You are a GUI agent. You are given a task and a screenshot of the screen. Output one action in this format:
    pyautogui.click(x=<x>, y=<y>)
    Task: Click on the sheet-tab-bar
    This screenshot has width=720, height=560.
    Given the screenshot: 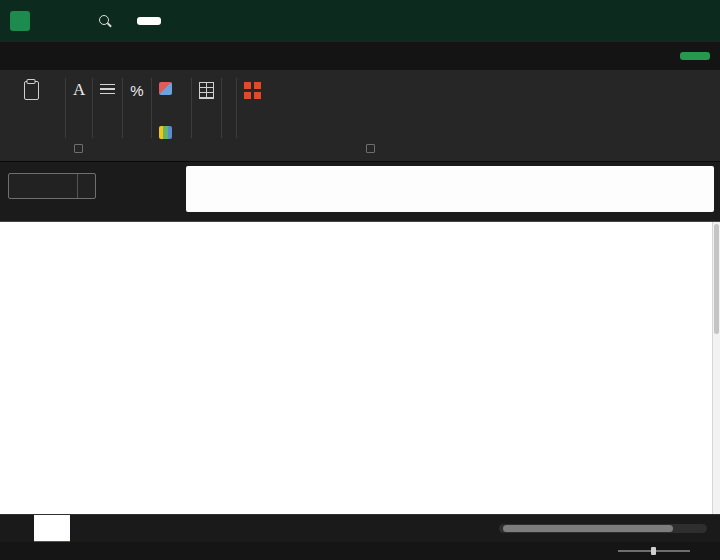 What is the action you would take?
    pyautogui.click(x=360, y=528)
    